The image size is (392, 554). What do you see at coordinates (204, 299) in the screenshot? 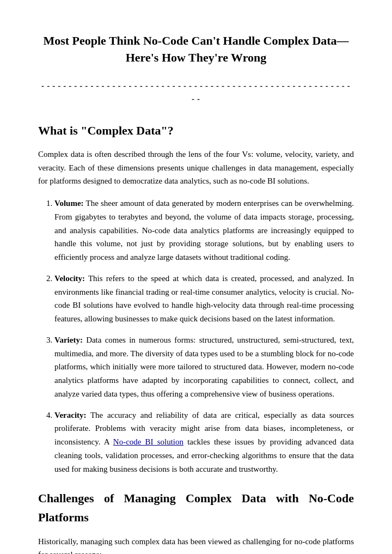
I see `list-item-velocity: Velocity: This refers to the speed at wh…` at bounding box center [204, 299].